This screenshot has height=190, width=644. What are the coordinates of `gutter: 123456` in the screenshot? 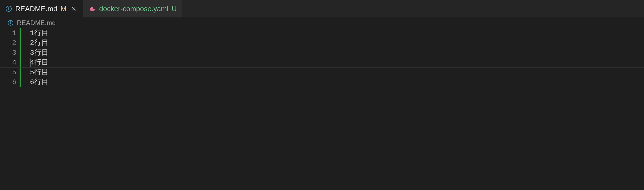 It's located at (10, 58).